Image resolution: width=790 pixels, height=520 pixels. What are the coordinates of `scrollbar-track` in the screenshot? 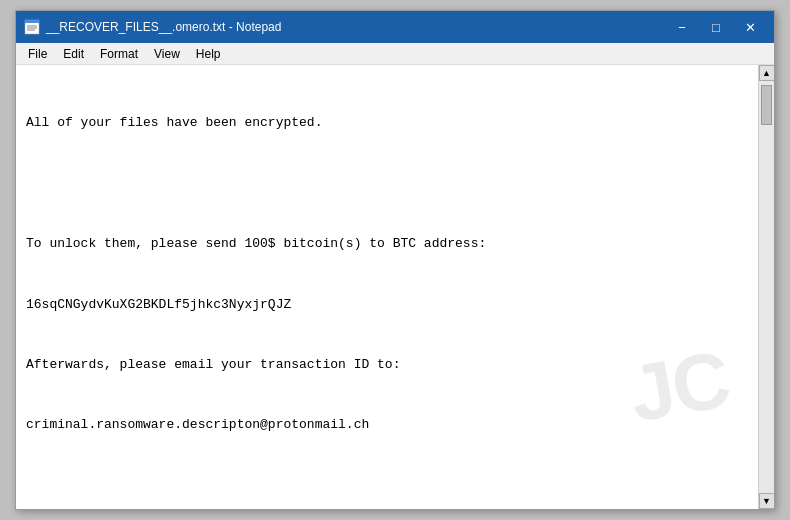 It's located at (766, 287).